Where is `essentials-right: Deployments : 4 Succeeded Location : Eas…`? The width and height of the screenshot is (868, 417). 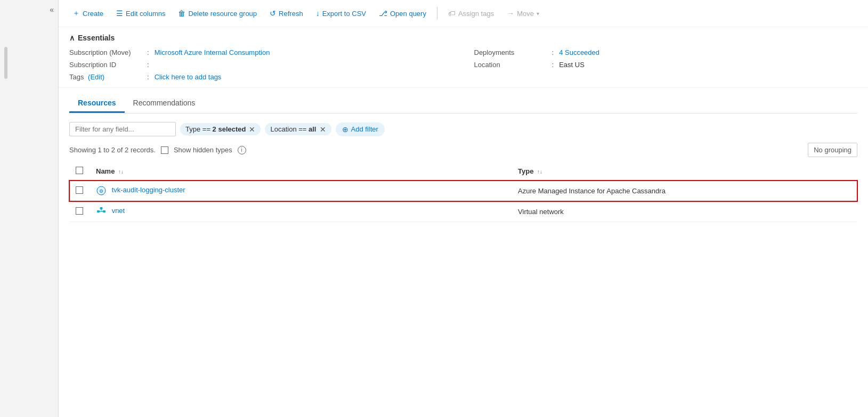 essentials-right: Deployments : 4 Succeeded Location : Eas… is located at coordinates (666, 65).